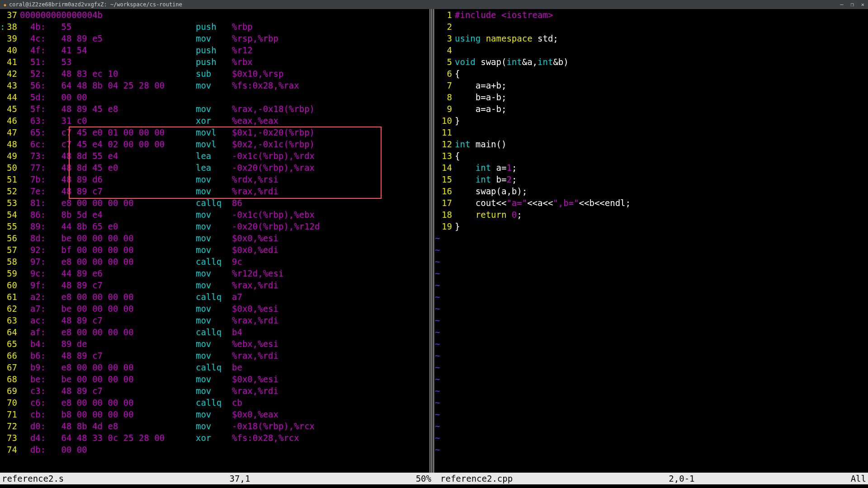 Image resolution: width=868 pixels, height=488 pixels. I want to click on asm-row: 58 97: e8 00 00 00 00 callq 9c, so click(215, 262).